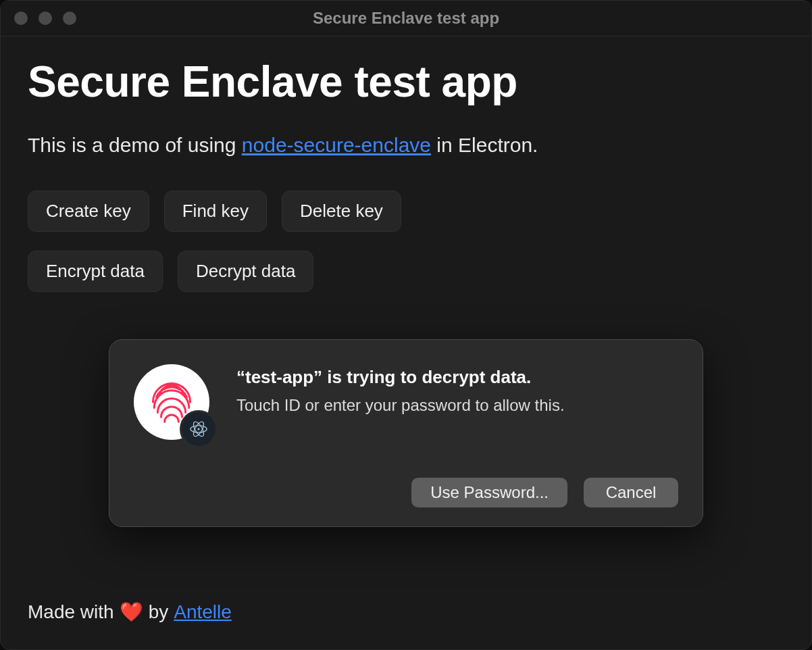 Image resolution: width=812 pixels, height=650 pixels. What do you see at coordinates (342, 211) in the screenshot?
I see `delete-key-button: Delete key` at bounding box center [342, 211].